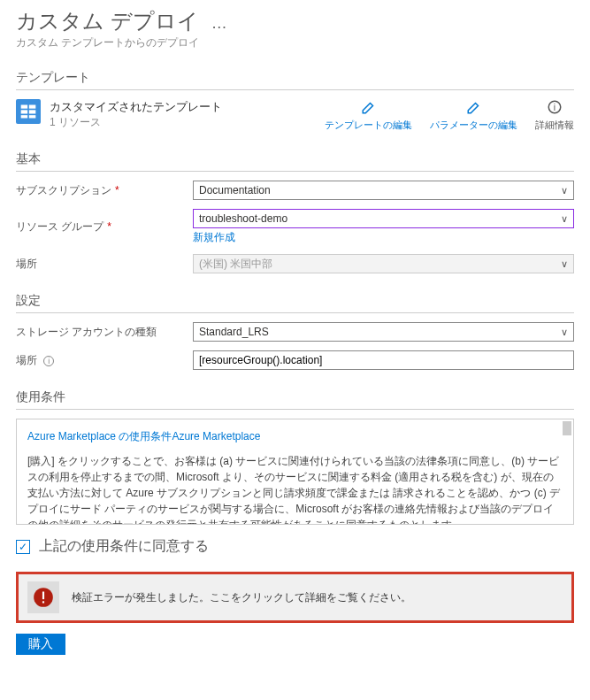  I want to click on section-settings: 設定, so click(295, 303).